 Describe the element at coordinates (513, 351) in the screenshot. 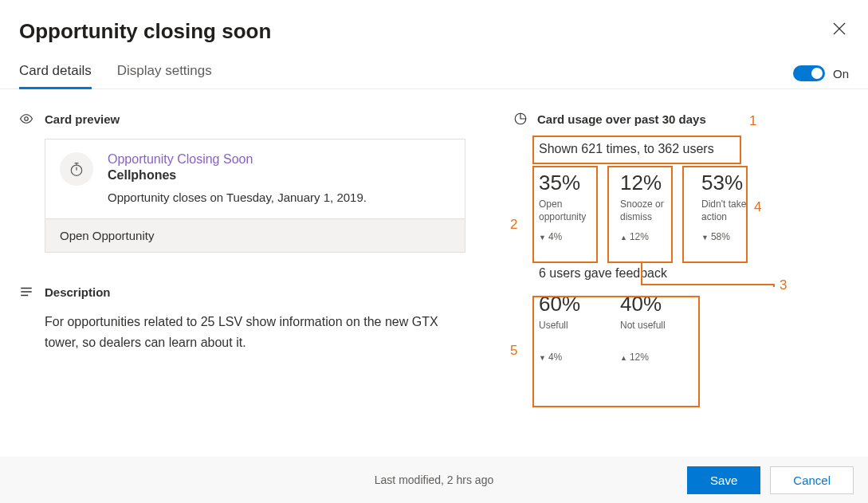

I see `annotation-5: 5` at that location.